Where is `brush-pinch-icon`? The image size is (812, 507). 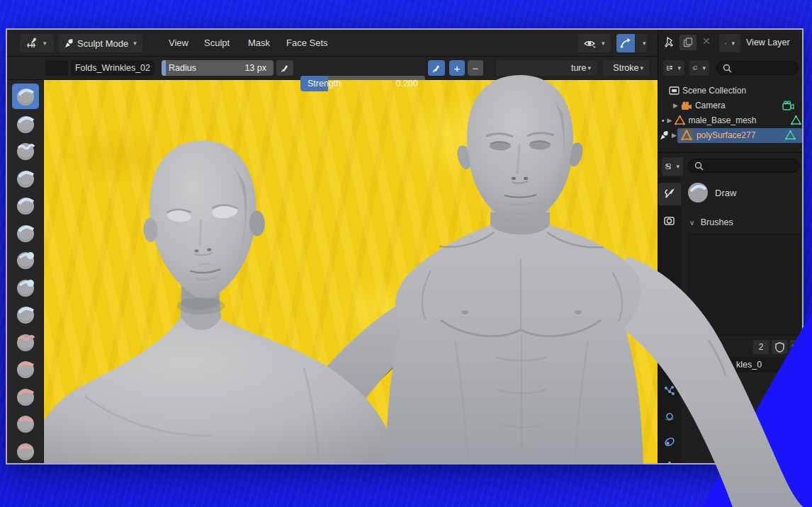
brush-pinch-icon is located at coordinates (26, 423).